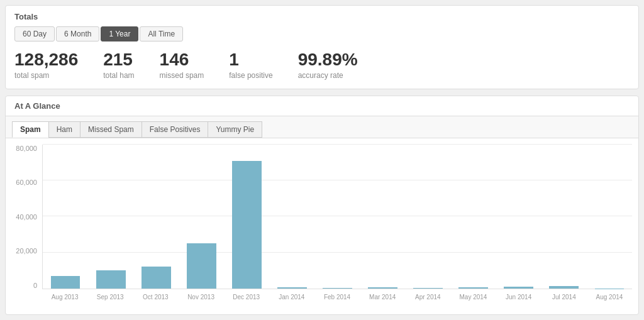  I want to click on stat-item: 146missed spam, so click(182, 65).